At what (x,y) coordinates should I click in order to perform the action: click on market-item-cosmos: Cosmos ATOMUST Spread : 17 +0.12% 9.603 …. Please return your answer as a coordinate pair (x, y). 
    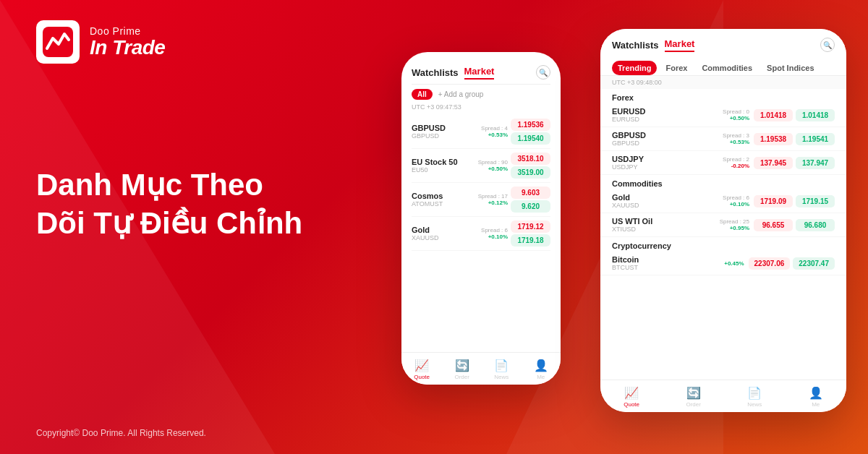
    Looking at the image, I should click on (481, 200).